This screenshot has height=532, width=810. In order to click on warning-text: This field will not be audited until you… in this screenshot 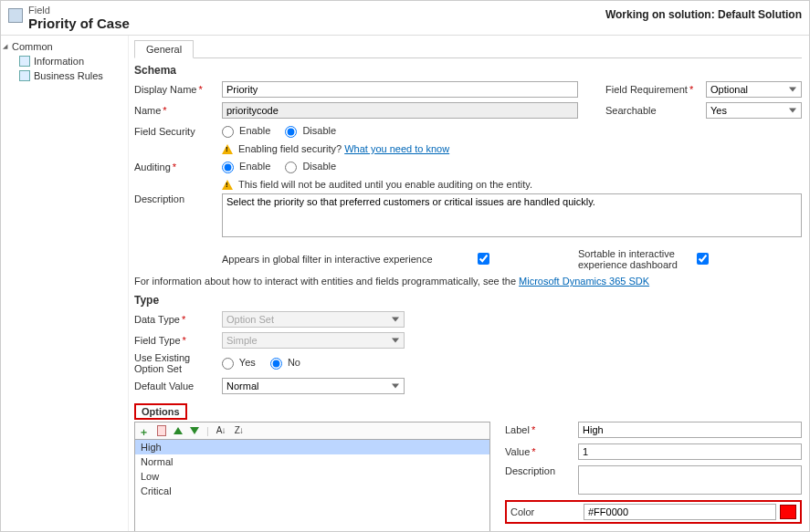, I will do `click(385, 184)`.